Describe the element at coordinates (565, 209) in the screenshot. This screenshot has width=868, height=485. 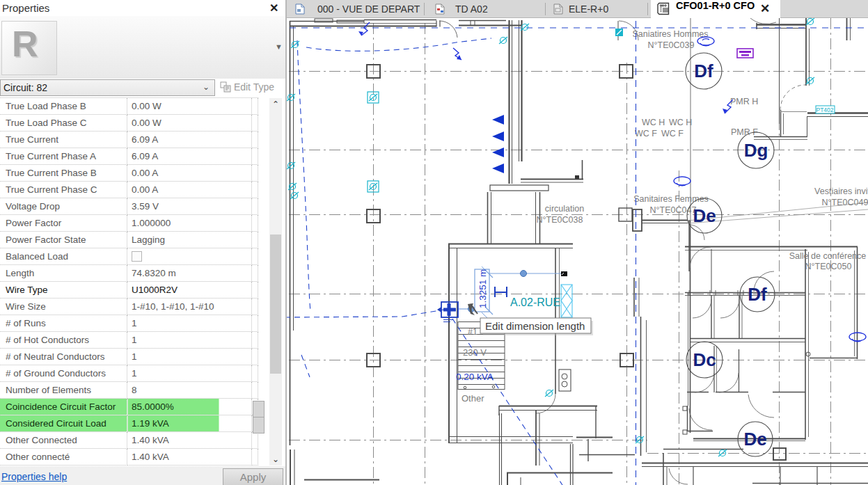
I see `svg-text: circulation` at that location.